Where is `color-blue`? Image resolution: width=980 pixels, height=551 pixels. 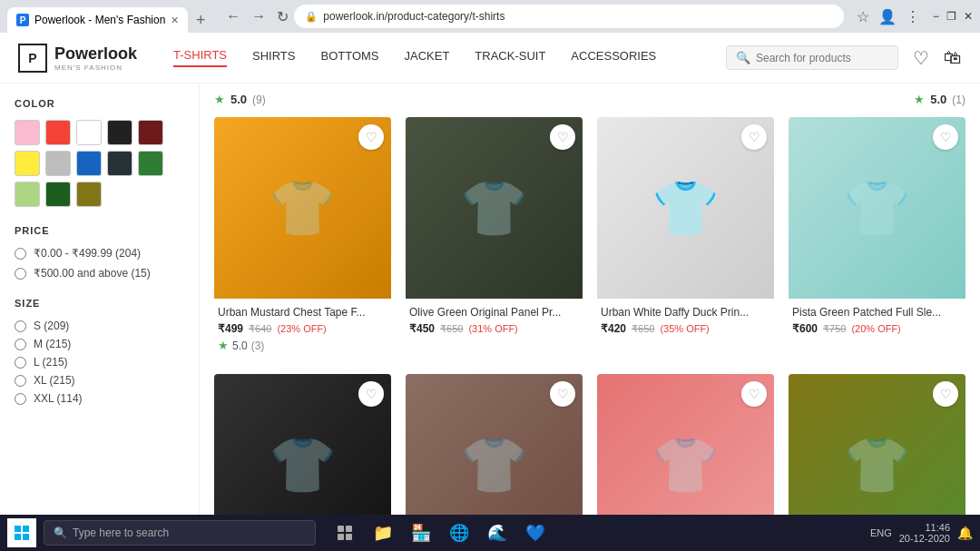
color-blue is located at coordinates (89, 163).